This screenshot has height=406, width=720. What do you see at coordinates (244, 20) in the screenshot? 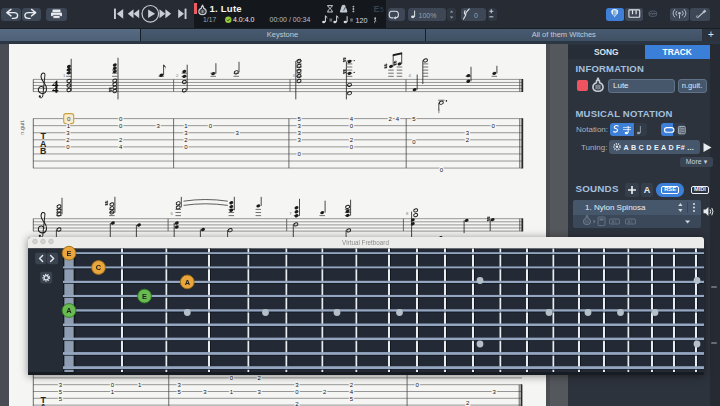
I see `svg-text: 4.0:4.0` at bounding box center [244, 20].